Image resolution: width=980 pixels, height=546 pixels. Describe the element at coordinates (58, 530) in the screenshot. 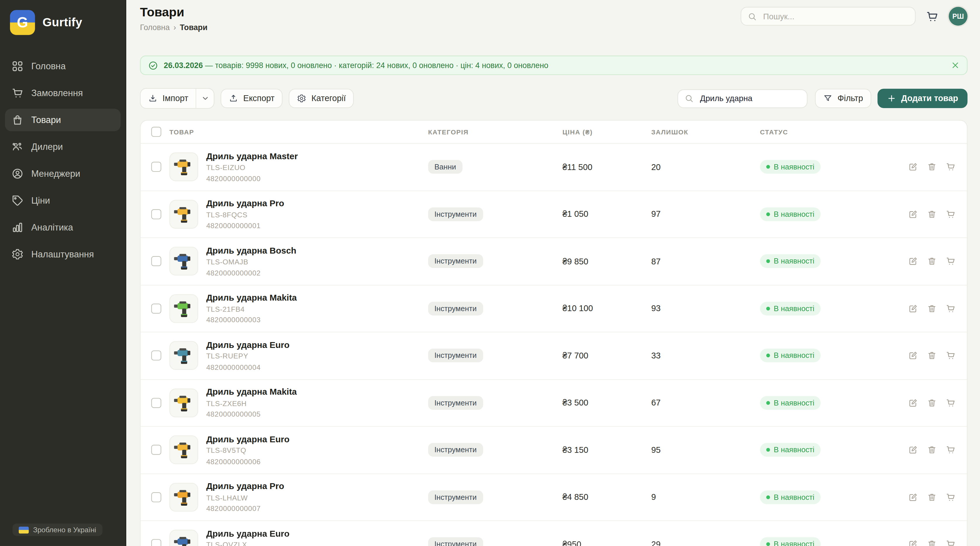

I see `made-in-ukraine-badge: Зроблено в Україні` at that location.